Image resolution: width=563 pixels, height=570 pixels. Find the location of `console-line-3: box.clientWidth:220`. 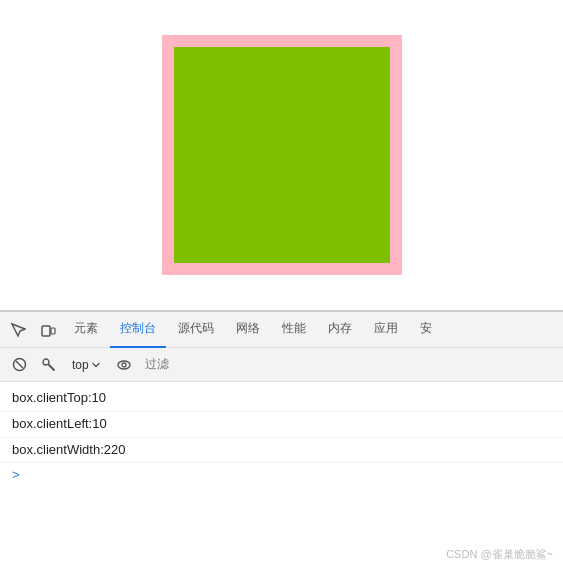

console-line-3: box.clientWidth:220 is located at coordinates (282, 451).